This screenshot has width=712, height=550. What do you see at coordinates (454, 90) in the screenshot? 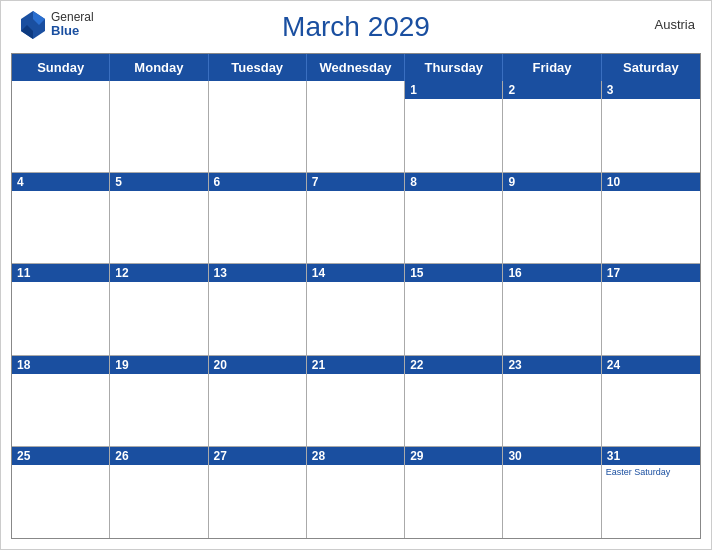
I see `day-number: 1` at bounding box center [454, 90].